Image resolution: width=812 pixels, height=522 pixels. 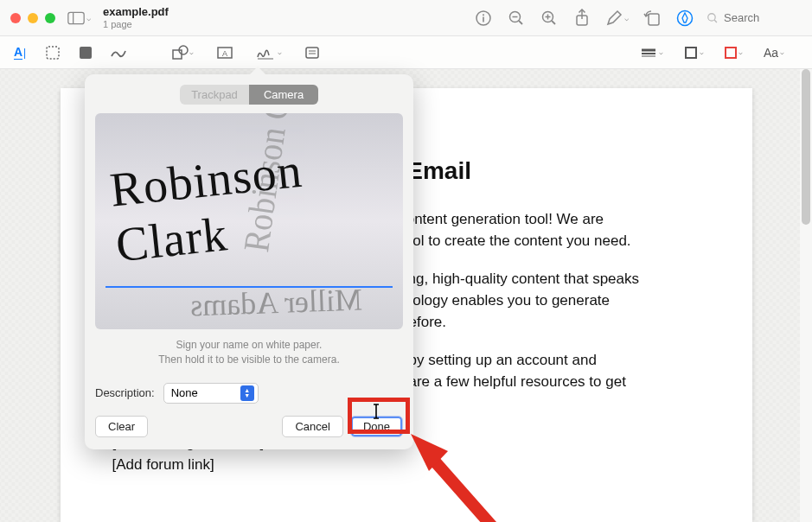 I want to click on sketch-icon, so click(x=118, y=53).